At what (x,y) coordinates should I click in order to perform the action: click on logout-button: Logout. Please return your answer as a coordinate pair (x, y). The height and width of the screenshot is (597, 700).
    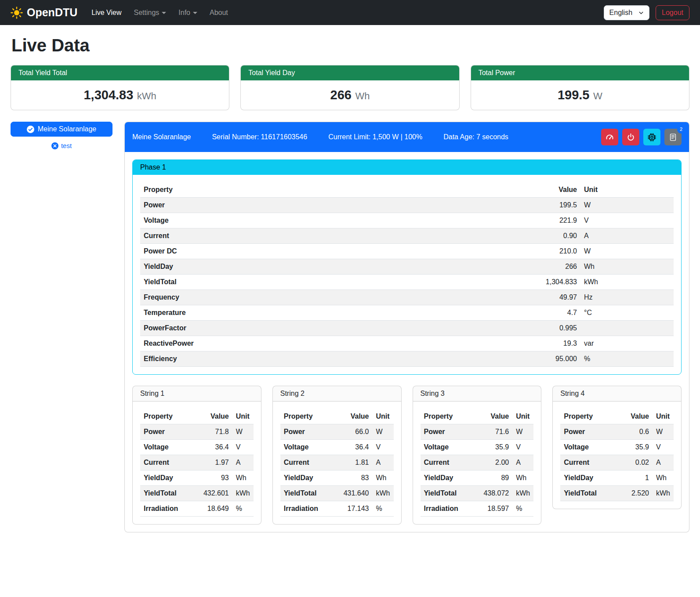
    Looking at the image, I should click on (672, 13).